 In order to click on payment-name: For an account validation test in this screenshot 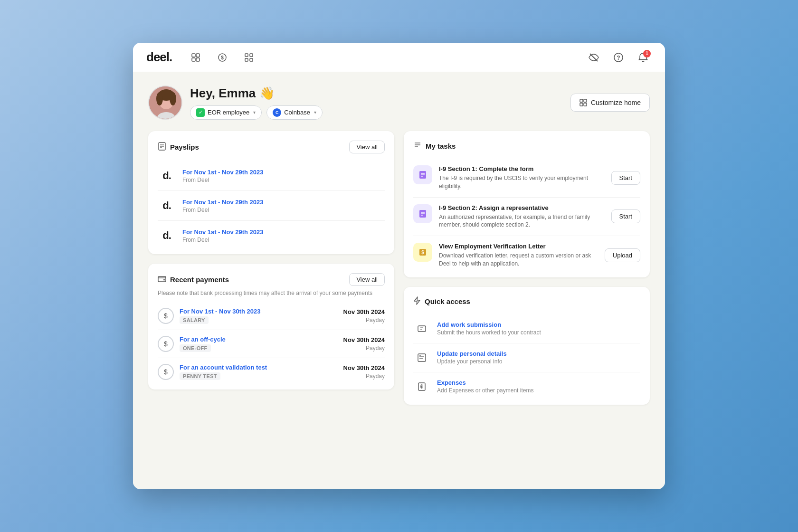, I will do `click(258, 368)`.